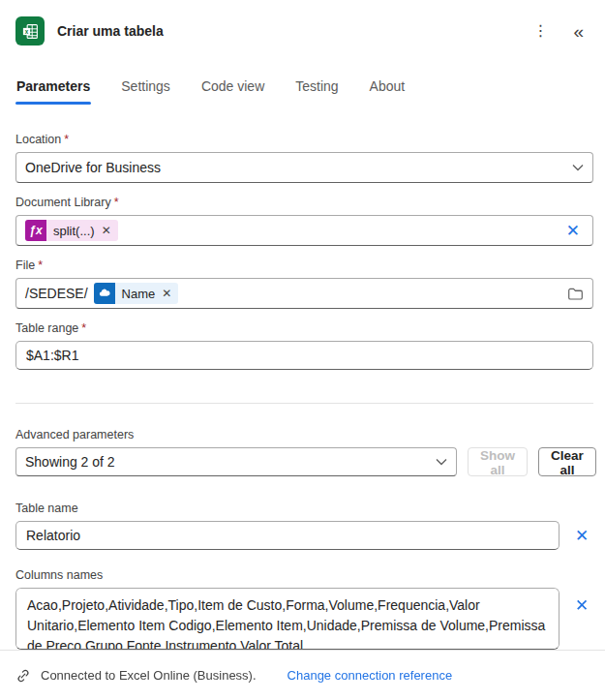 This screenshot has width=605, height=700. What do you see at coordinates (579, 31) in the screenshot?
I see `collapse-panel-icon: «` at bounding box center [579, 31].